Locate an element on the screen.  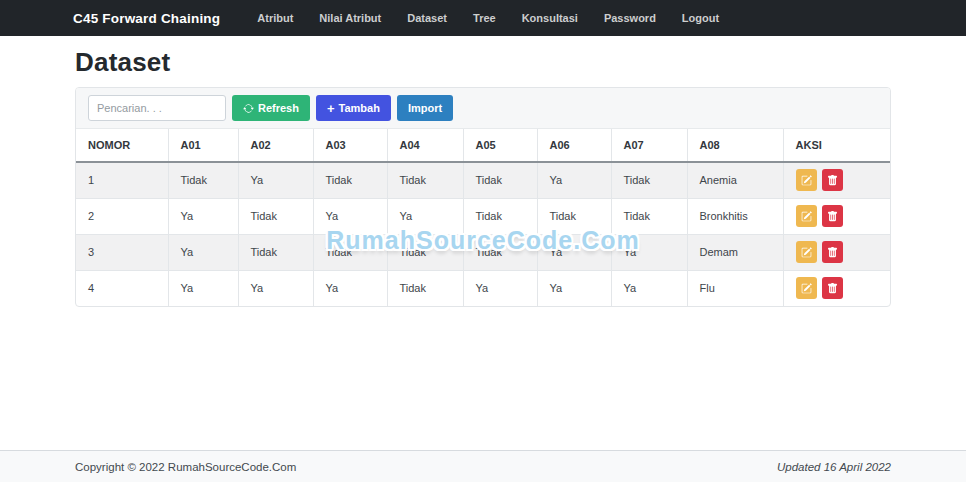
nav-item-password: Password is located at coordinates (630, 18).